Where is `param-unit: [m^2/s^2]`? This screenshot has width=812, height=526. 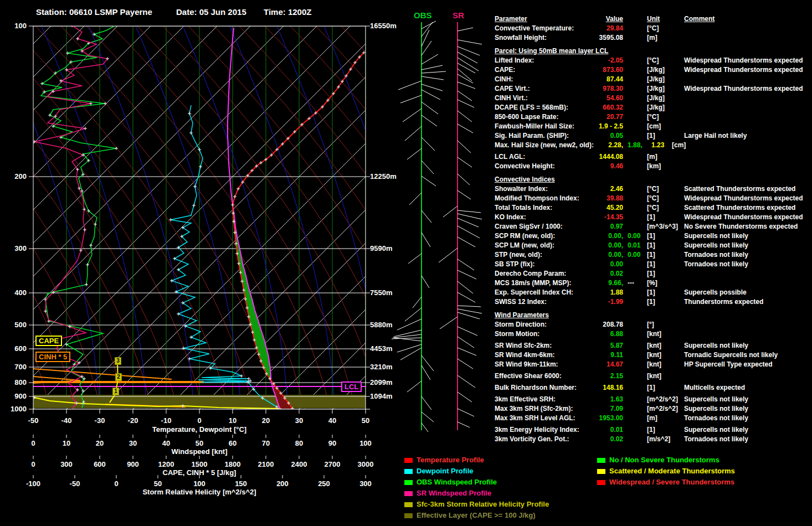
param-unit: [m^2/s^2] is located at coordinates (662, 409).